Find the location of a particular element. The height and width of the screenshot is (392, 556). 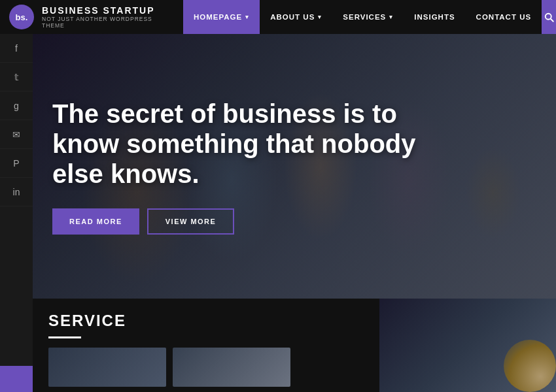

nav-item-about: ABOUT US ▾ is located at coordinates (296, 17).